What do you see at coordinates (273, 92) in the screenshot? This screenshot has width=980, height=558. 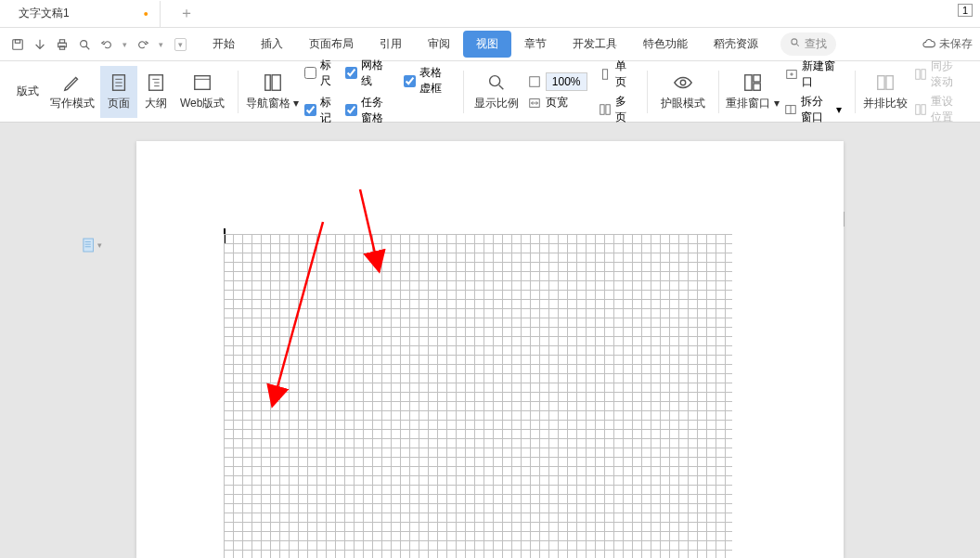 I see `nav-pane-button: 导航窗格 ▾` at bounding box center [273, 92].